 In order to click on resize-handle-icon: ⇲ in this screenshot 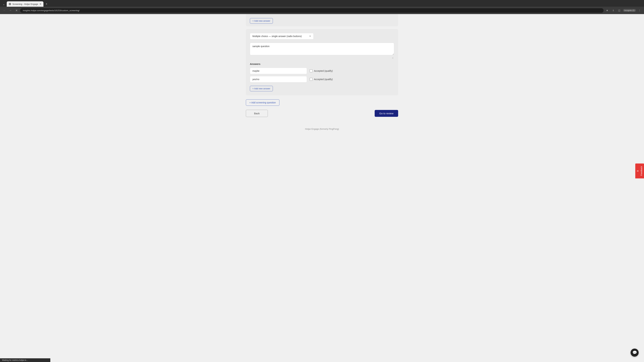, I will do `click(393, 58)`.